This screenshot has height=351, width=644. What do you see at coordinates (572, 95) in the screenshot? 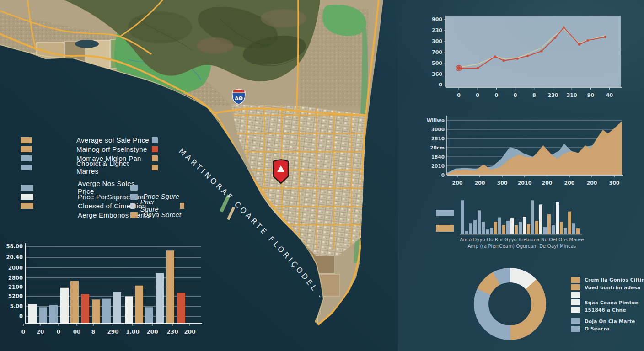
I see `svg-text: 310` at bounding box center [572, 95].